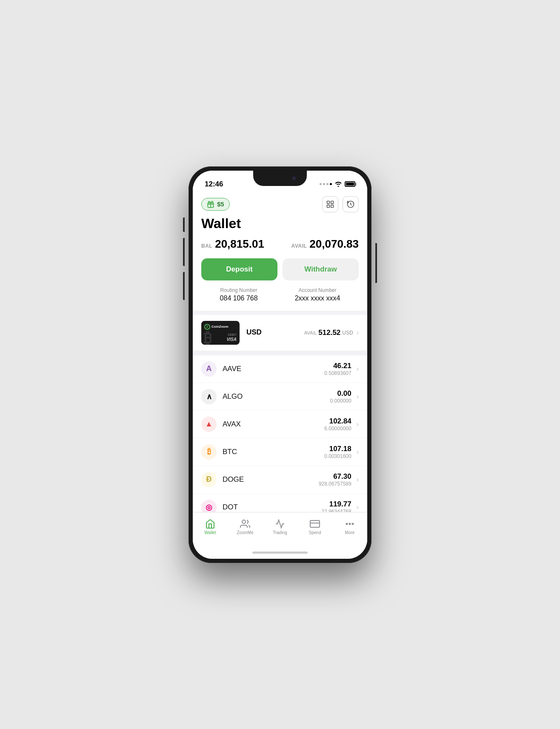 This screenshot has width=560, height=729. What do you see at coordinates (335, 480) in the screenshot?
I see `crypto-values-doge: 67.30 928.06757589` at bounding box center [335, 480].